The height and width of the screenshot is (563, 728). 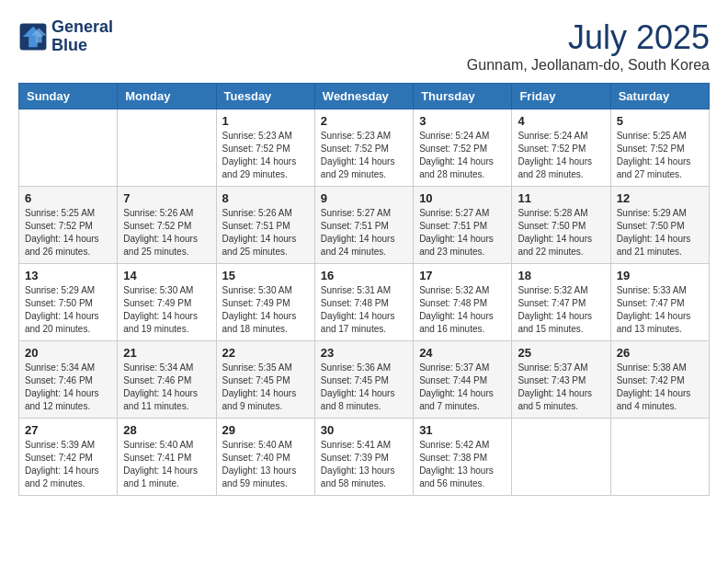 I want to click on day-number: 16, so click(x=364, y=276).